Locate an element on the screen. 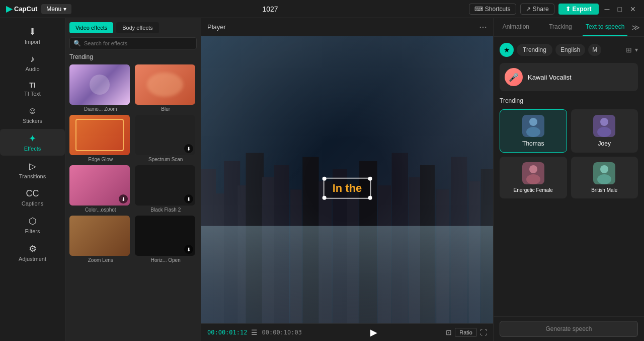  toolbar-item-effects: ✦ Effects is located at coordinates (32, 142).